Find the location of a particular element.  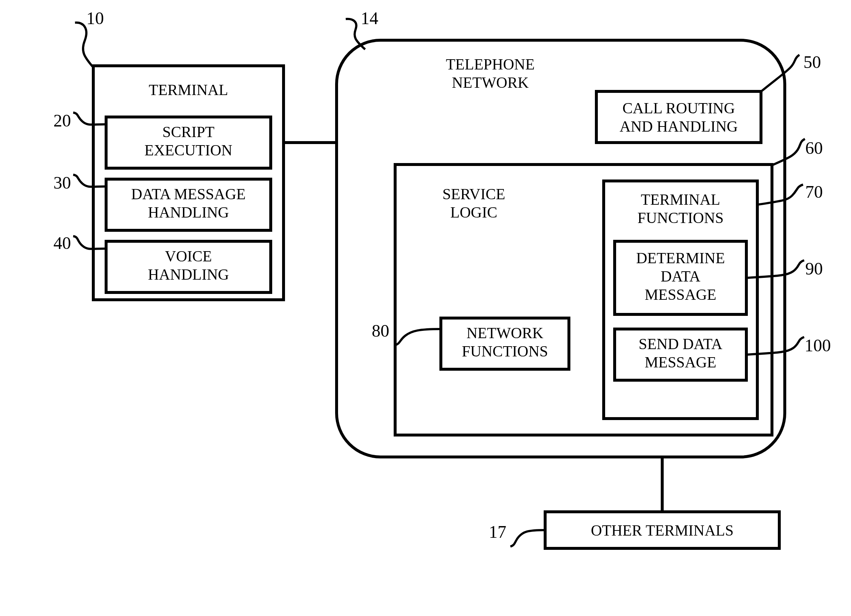

terminal-box is located at coordinates (188, 183).